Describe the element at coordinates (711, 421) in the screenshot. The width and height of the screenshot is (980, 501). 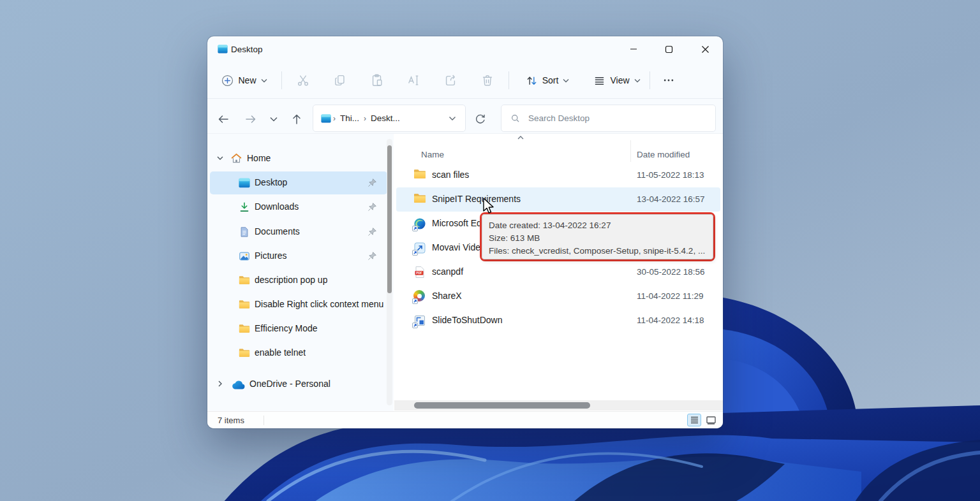
I see `large-icons-view-icon` at that location.